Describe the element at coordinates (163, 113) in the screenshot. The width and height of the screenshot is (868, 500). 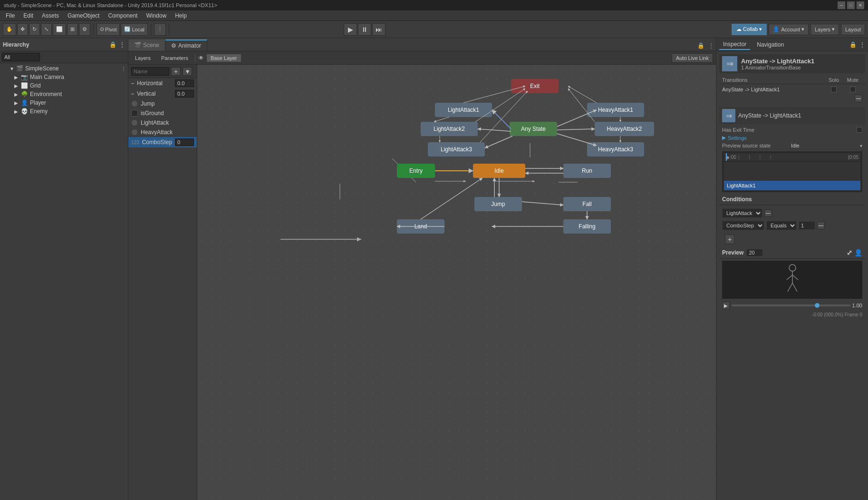
I see `param-isground: isGround` at that location.